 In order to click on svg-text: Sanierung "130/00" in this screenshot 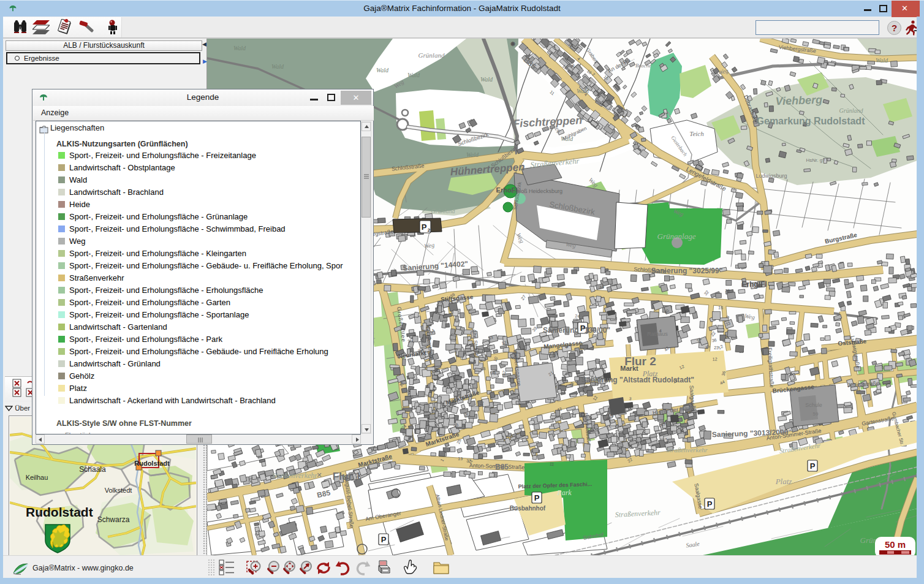, I will do `click(577, 330)`.